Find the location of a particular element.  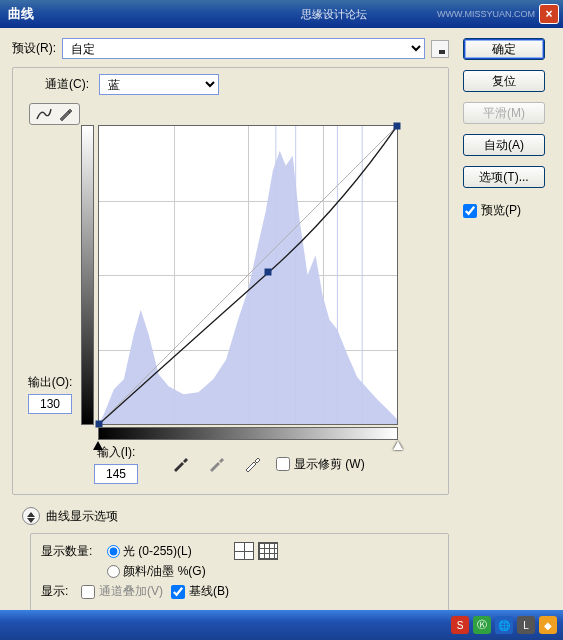

grid-10-icon is located at coordinates (268, 551).